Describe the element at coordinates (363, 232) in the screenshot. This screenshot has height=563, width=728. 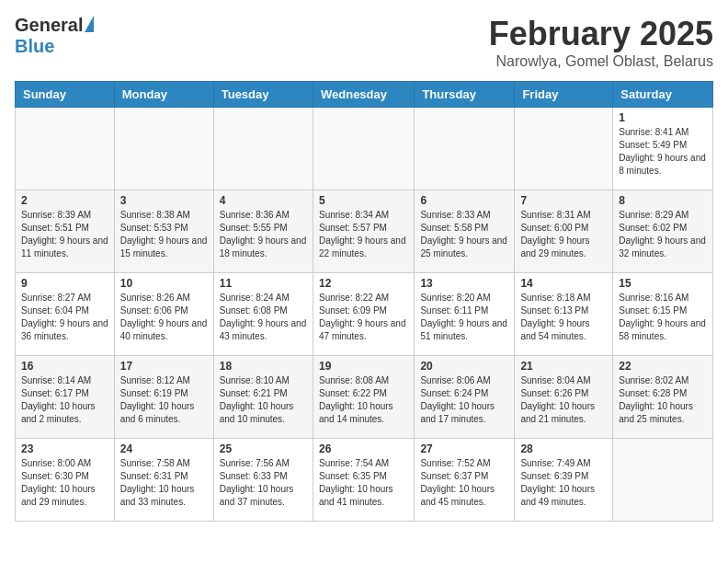
I see `calendar-cell: 5Sunrise: 8:34 AM Sunset: 5:57 PM Daylig…` at that location.